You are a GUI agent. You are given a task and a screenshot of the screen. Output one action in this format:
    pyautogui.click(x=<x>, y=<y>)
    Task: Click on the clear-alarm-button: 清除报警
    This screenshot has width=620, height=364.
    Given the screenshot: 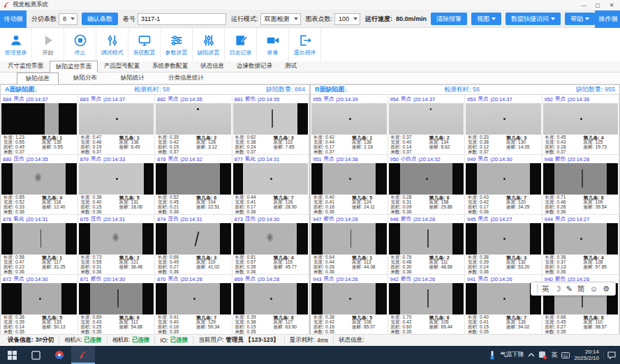 What is the action you would take?
    pyautogui.click(x=449, y=19)
    